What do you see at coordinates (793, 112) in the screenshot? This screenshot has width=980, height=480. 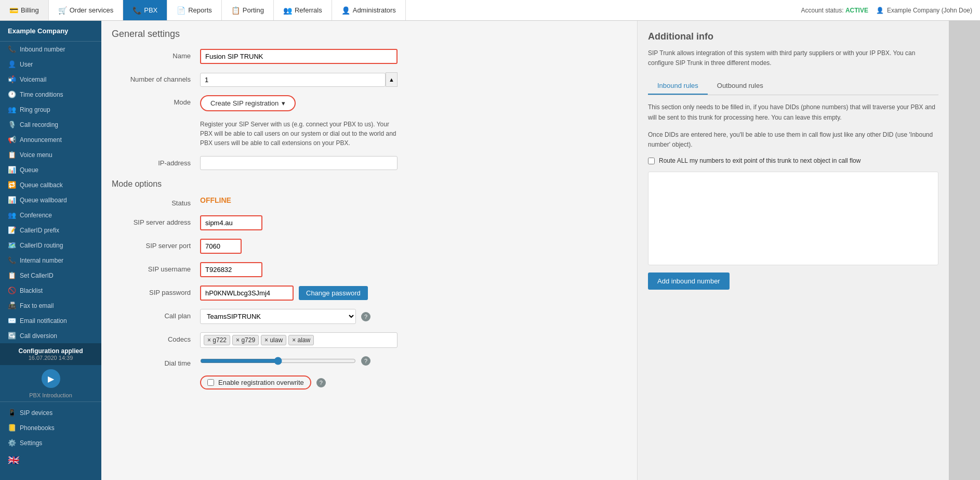 I see `inbound-rules-description1: This section only needs to be filled in,…` at bounding box center [793, 112].